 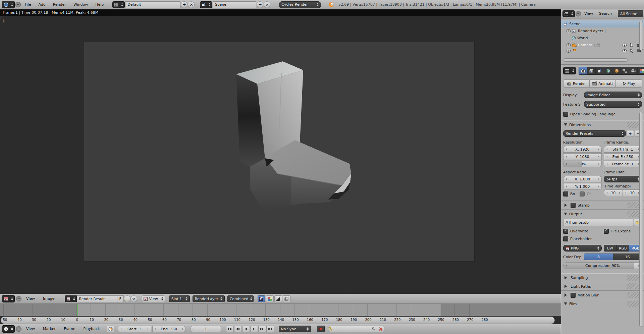 I want to click on resolution-percent-slider: 50%, so click(x=582, y=164).